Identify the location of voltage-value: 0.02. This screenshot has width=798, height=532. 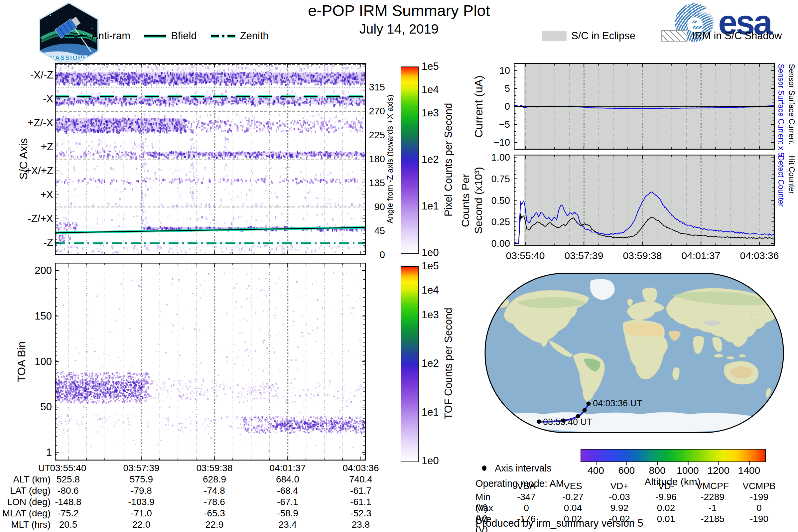
(666, 508).